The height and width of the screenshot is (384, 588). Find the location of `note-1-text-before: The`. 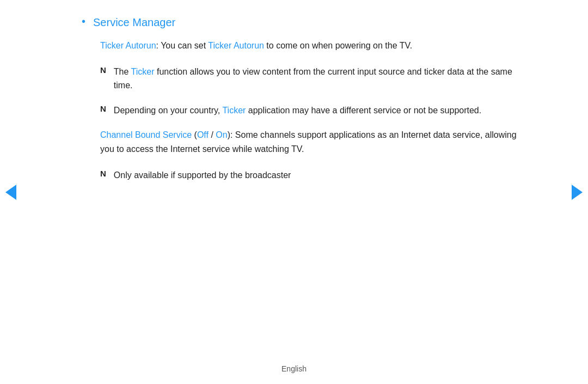

note-1-text-before: The is located at coordinates (122, 72).